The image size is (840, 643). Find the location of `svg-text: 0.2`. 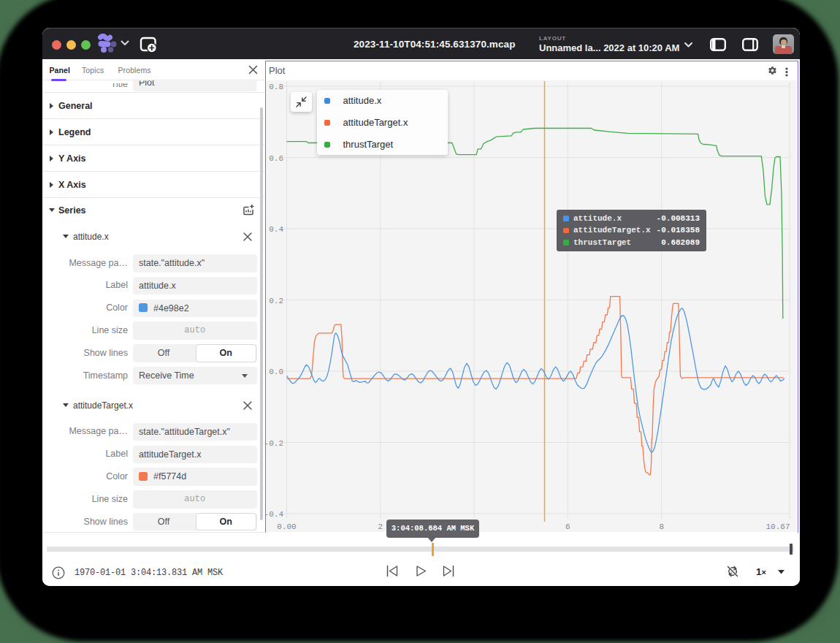

svg-text: 0.2 is located at coordinates (276, 300).